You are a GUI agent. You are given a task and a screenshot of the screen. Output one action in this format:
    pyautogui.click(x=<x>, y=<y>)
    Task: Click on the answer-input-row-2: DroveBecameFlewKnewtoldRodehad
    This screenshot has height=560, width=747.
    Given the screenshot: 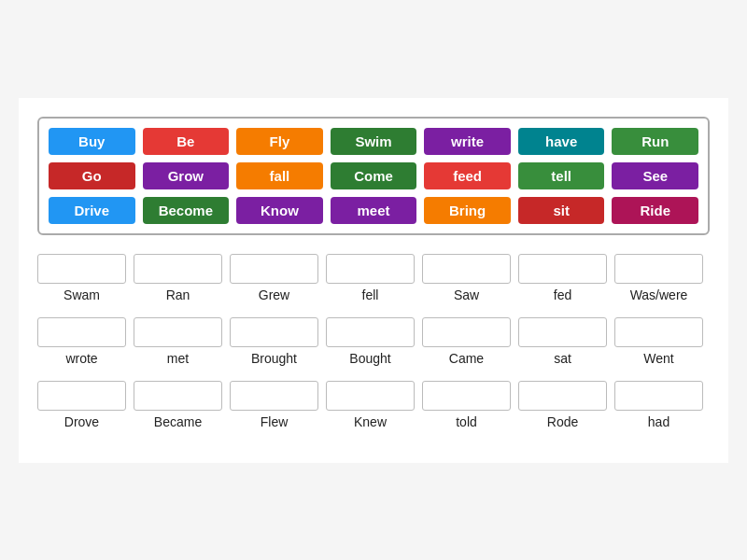 What is the action you would take?
    pyautogui.click(x=374, y=405)
    